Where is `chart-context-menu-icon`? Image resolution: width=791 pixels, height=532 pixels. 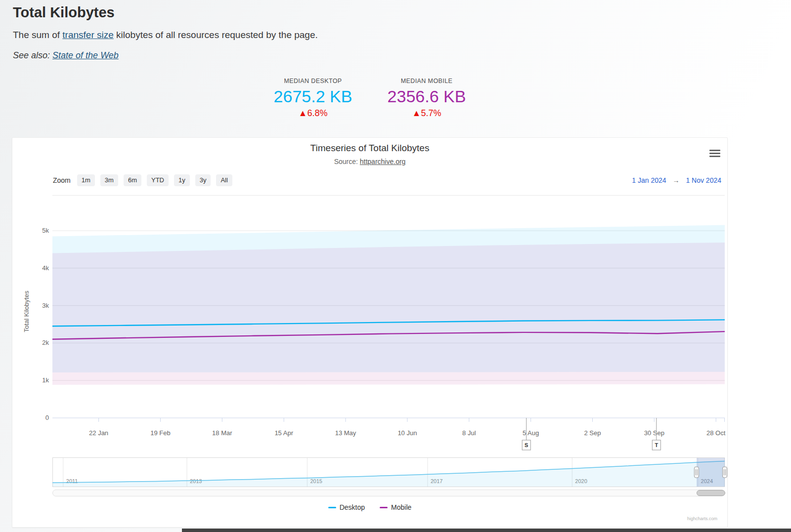 chart-context-menu-icon is located at coordinates (715, 154).